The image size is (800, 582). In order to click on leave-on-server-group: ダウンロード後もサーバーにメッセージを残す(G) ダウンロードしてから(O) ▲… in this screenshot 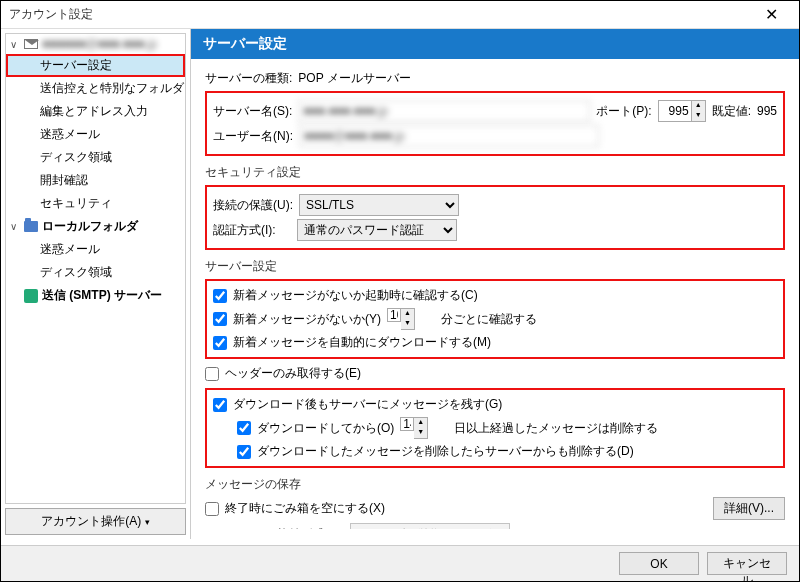, I will do `click(495, 428)`.